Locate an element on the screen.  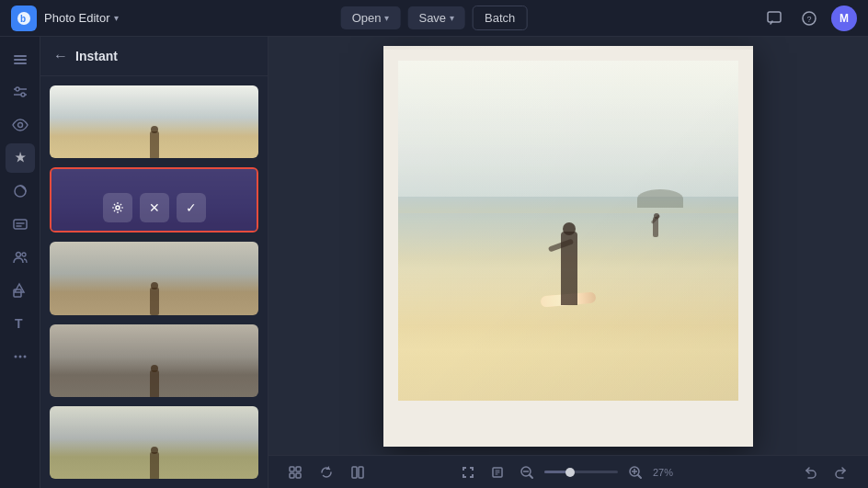
bottombar-left-tools is located at coordinates (326, 472).